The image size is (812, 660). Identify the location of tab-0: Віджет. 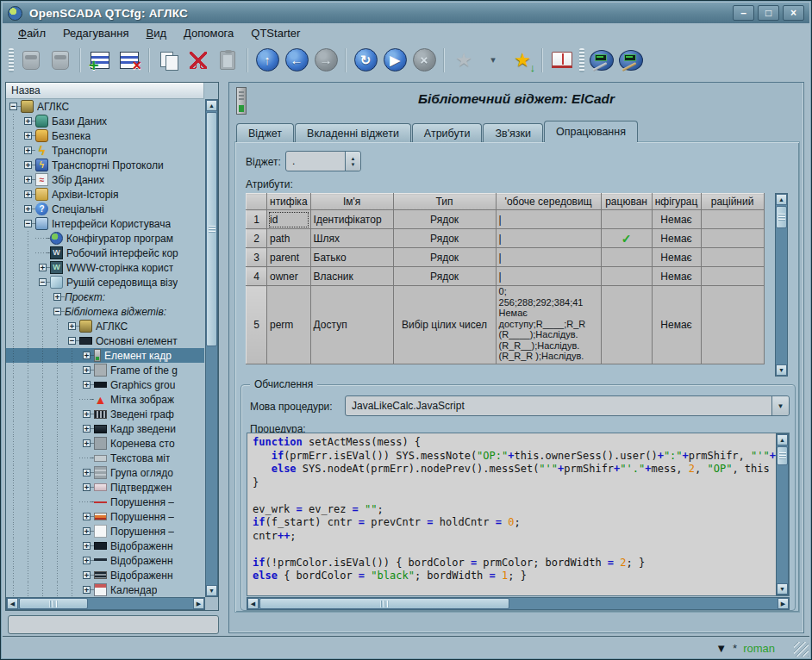
(265, 133).